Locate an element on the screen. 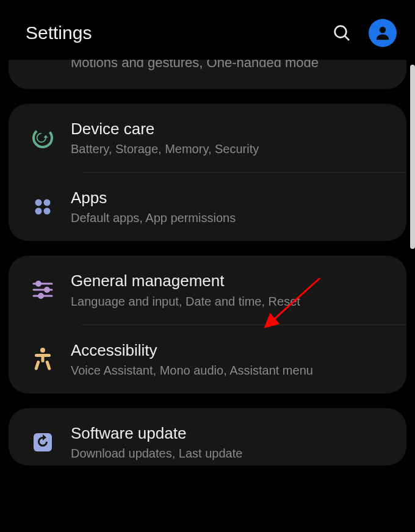  header-actions is located at coordinates (364, 33).